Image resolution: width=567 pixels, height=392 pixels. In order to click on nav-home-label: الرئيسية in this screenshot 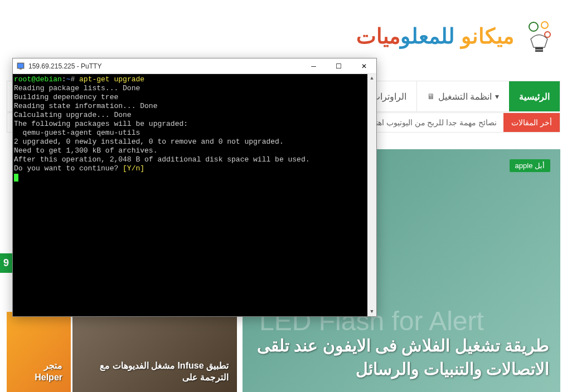, I will do `click(534, 97)`.